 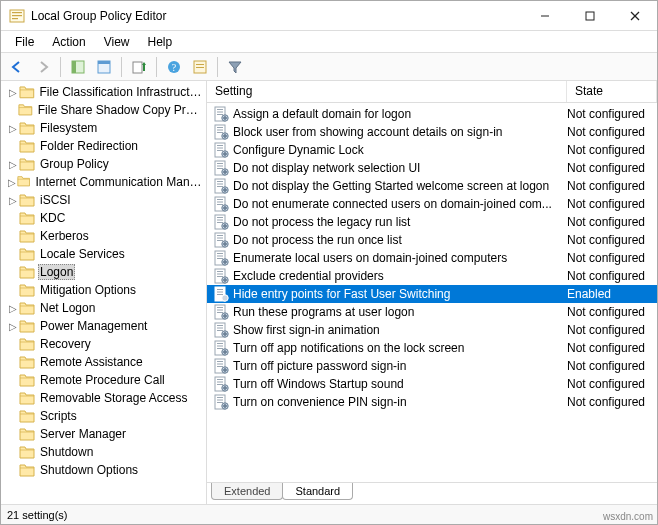 What do you see at coordinates (432, 150) in the screenshot?
I see `list-row: Configure Dynamic LockNot configured` at bounding box center [432, 150].